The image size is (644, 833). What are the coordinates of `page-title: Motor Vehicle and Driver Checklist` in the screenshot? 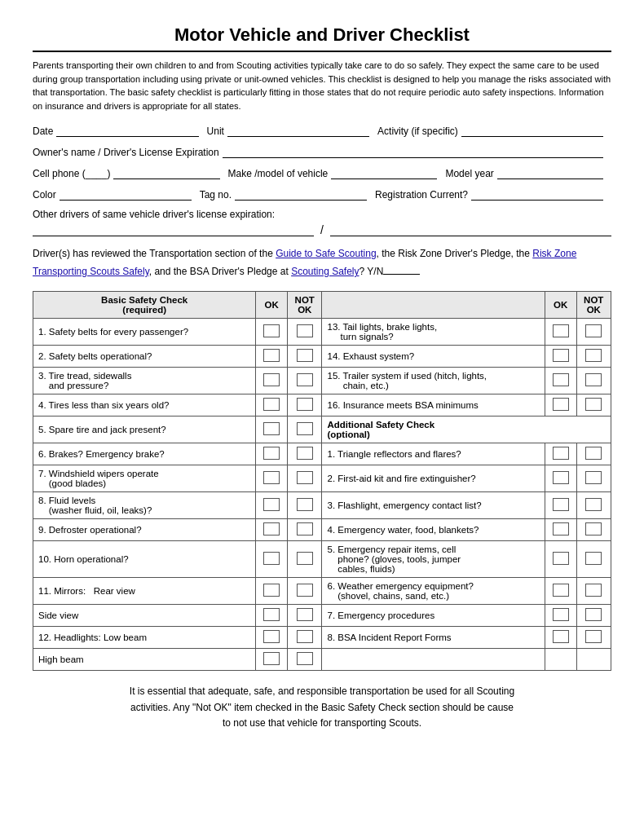 It's located at (322, 35).